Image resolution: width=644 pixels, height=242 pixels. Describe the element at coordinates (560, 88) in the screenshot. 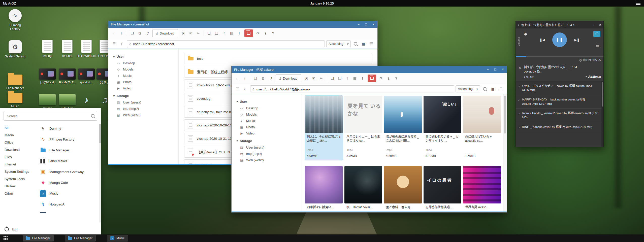

I see `playlist-item: ♪Cynic _ ポリスピカデリー cover. by 柘榴-zakuro-.m…` at that location.